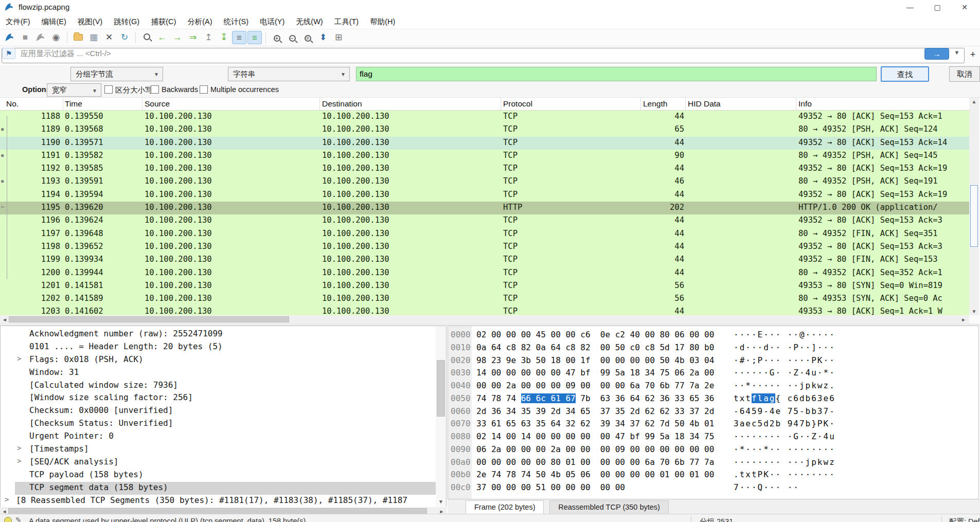 The height and width of the screenshot is (522, 980). Describe the element at coordinates (223, 334) in the screenshot. I see `detail-tree-item: Acknowledgment number (raw): 2552471099` at that location.